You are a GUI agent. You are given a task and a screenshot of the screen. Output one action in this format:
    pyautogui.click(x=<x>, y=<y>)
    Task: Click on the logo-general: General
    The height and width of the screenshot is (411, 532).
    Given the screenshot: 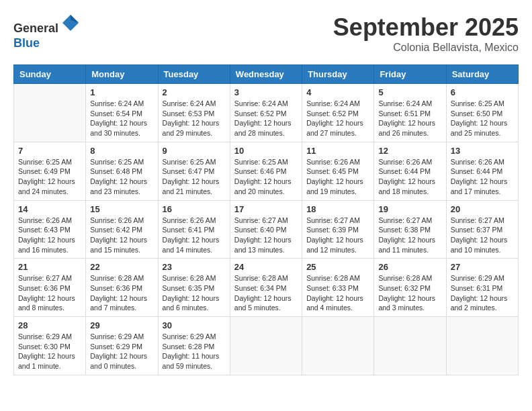 What is the action you would take?
    pyautogui.click(x=36, y=28)
    